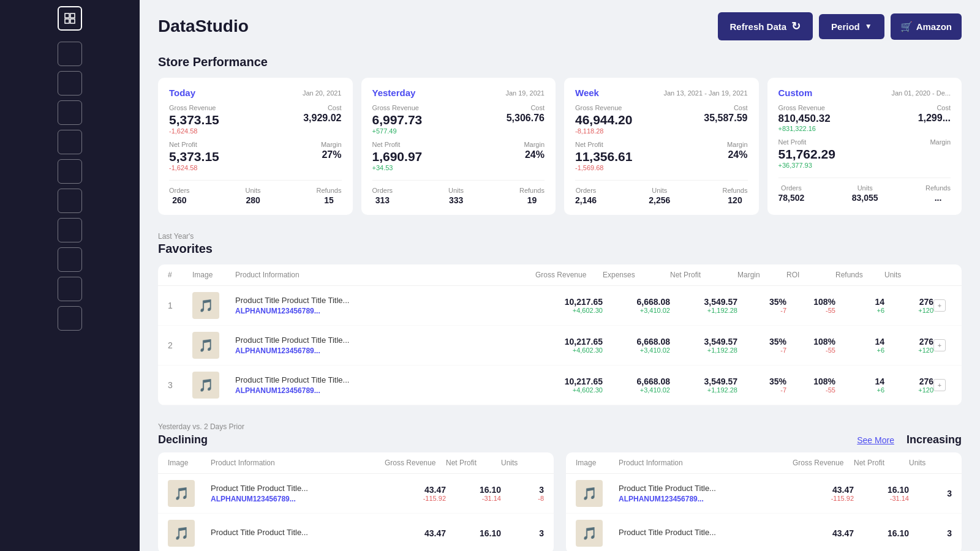  Describe the element at coordinates (180, 385) in the screenshot. I see `row-num-3: 3` at that location.